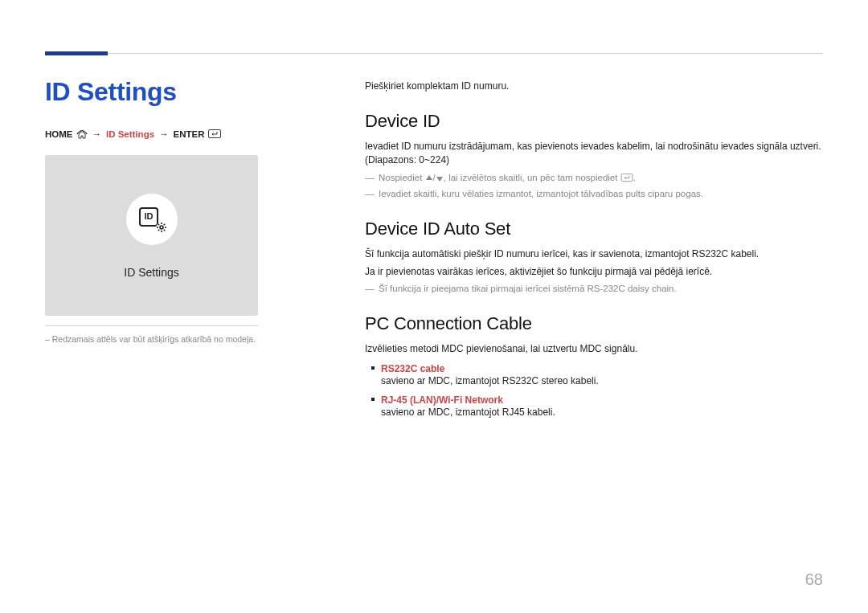 This screenshot has width=868, height=613. What do you see at coordinates (594, 86) in the screenshot?
I see `intro-text: Piešķiriet komplektam ID numuru.` at bounding box center [594, 86].